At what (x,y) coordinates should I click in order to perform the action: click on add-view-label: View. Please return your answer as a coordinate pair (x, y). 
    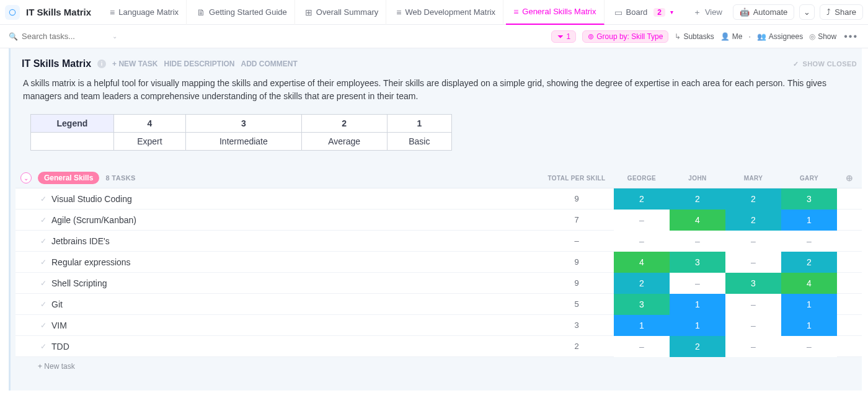
    Looking at the image, I should click on (714, 12).